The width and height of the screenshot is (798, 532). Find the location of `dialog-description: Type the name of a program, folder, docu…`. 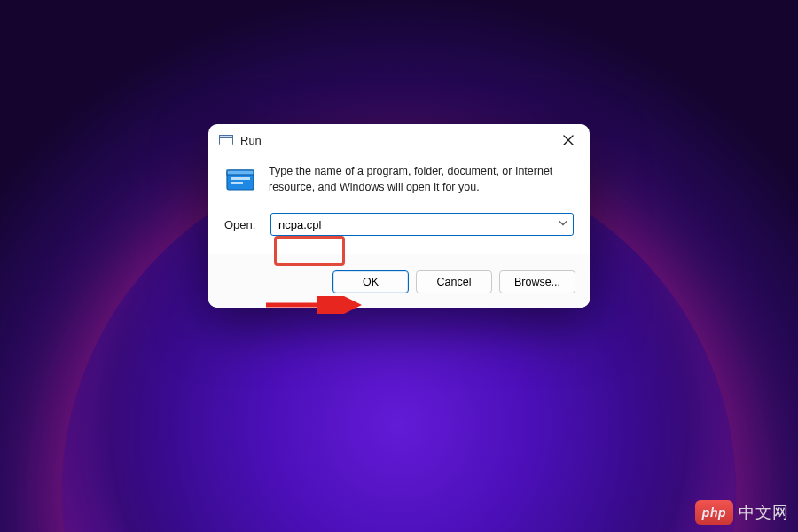

dialog-description: Type the name of a program, folder, docu… is located at coordinates (421, 180).